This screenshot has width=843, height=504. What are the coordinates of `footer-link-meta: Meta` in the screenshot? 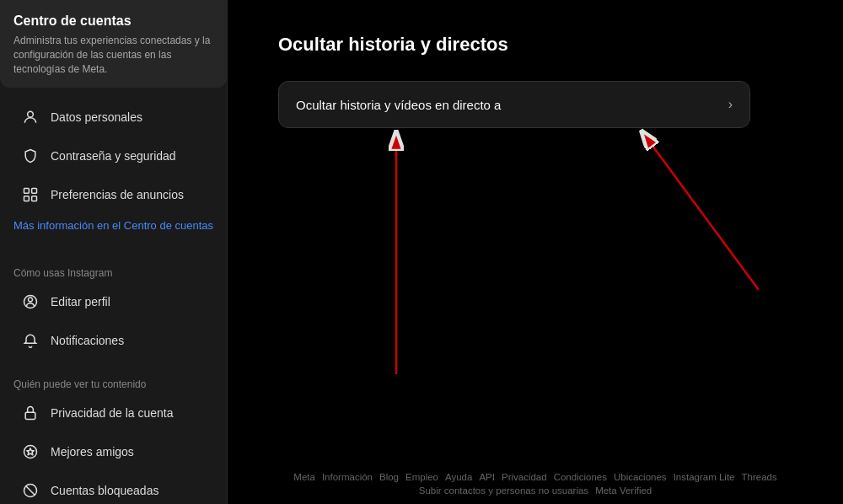 It's located at (304, 477).